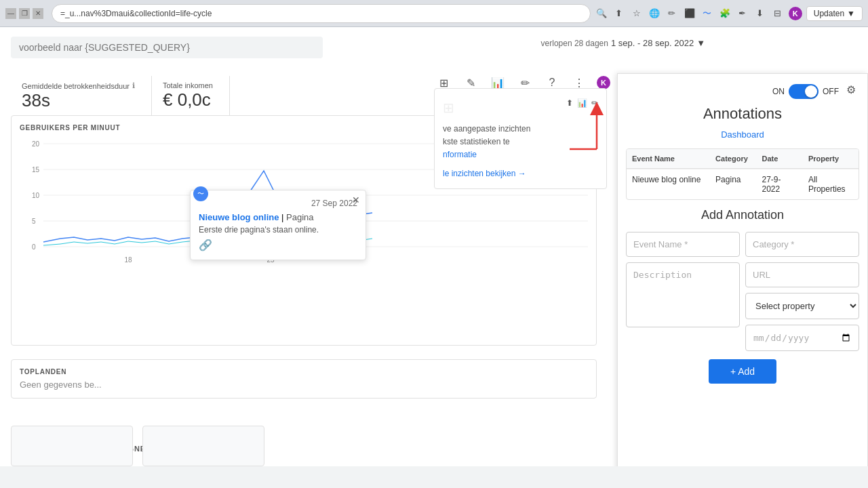  What do you see at coordinates (167, 47) in the screenshot?
I see `ga-search-area` at bounding box center [167, 47].